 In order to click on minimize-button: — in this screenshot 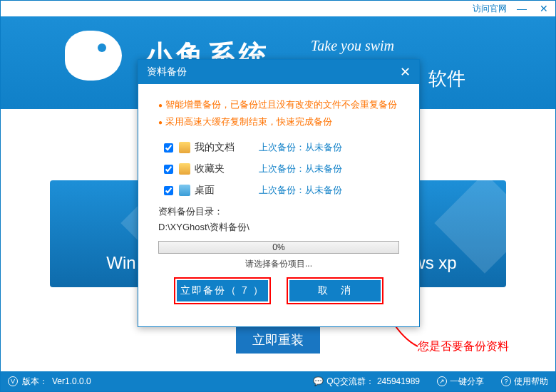, I will do `click(522, 9)`.